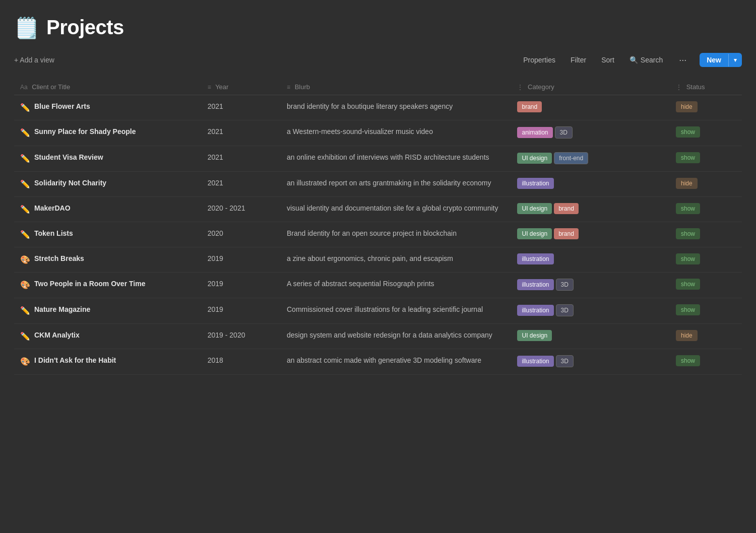  What do you see at coordinates (396, 210) in the screenshot?
I see `blurb-cell: visual identity and documentation site f…` at bounding box center [396, 210].